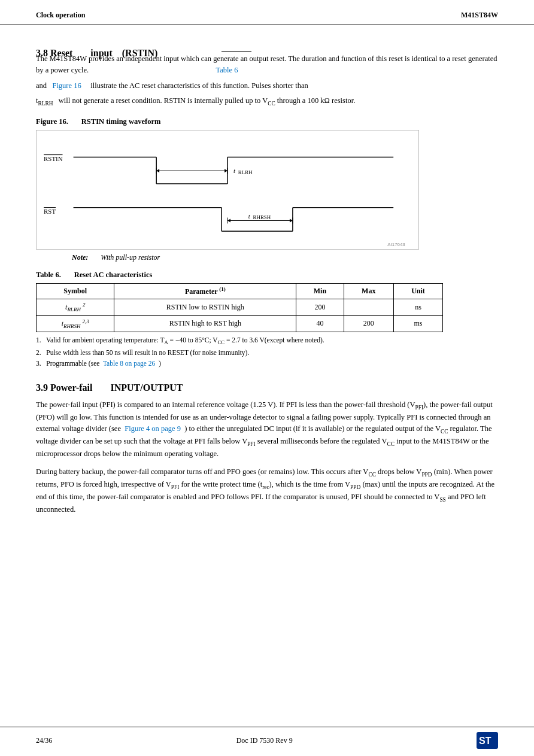 Image resolution: width=534 pixels, height=756 pixels. What do you see at coordinates (396, 244) in the screenshot?
I see `svg-text: AI17643` at bounding box center [396, 244].